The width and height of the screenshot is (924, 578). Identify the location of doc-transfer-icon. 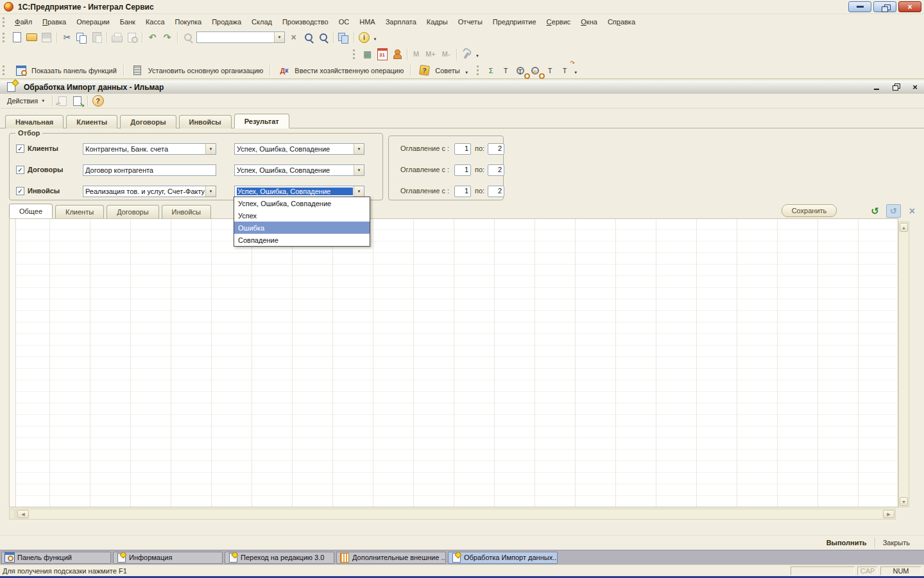
(565, 71).